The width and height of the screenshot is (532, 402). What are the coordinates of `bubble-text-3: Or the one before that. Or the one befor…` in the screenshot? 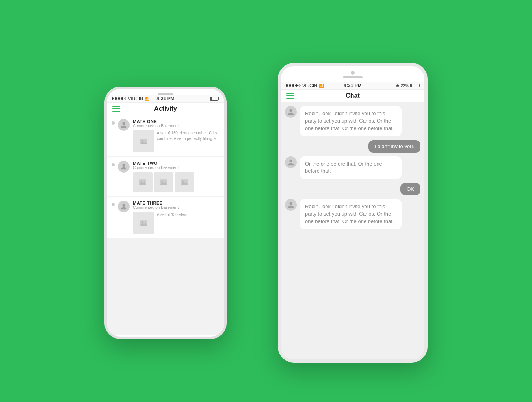 It's located at (344, 168).